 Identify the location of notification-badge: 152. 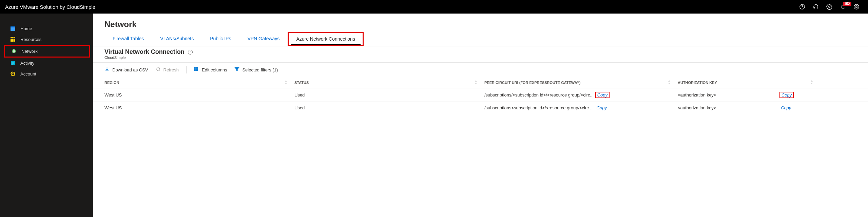
(847, 4).